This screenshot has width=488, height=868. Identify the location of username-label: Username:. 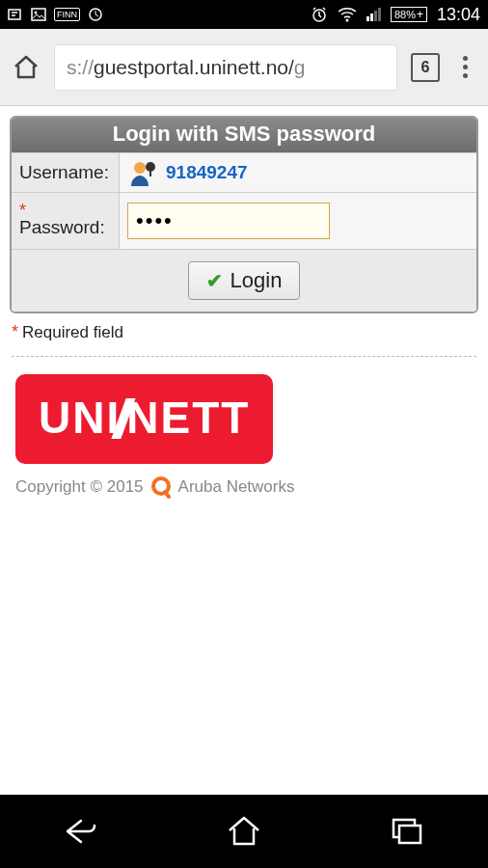
(66, 173).